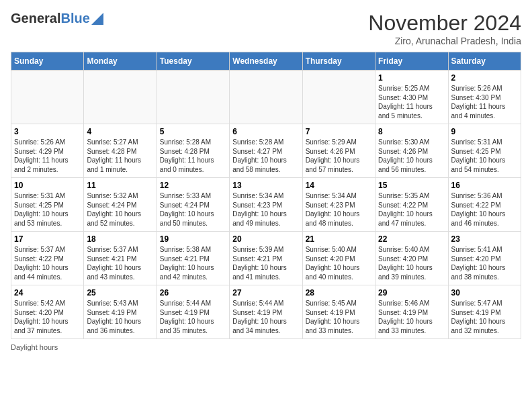 Image resolution: width=532 pixels, height=411 pixels. I want to click on day-number: 16, so click(485, 185).